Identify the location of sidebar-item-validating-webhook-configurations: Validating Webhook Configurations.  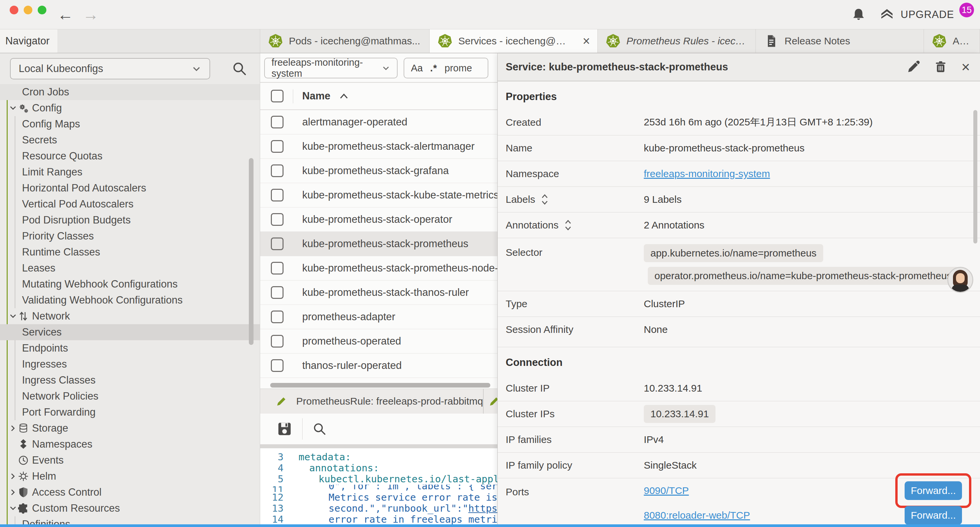
(130, 300).